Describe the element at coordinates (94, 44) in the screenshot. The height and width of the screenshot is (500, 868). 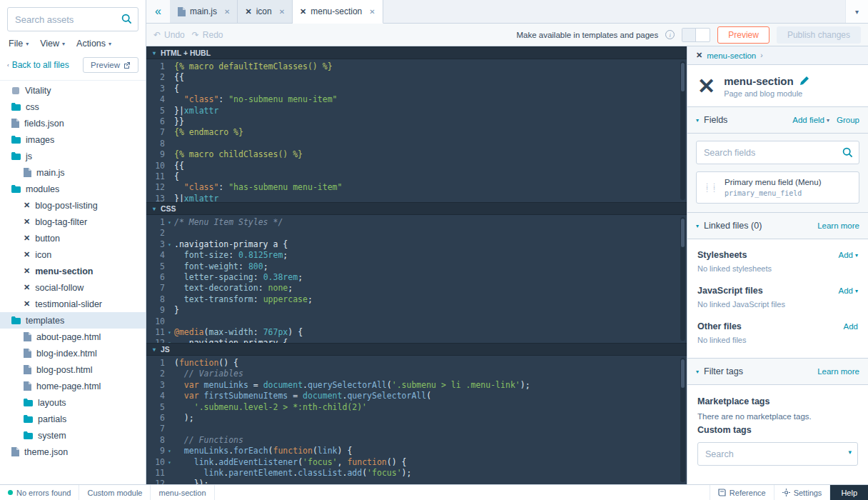
I see `menu-actions: Actions▾` at that location.